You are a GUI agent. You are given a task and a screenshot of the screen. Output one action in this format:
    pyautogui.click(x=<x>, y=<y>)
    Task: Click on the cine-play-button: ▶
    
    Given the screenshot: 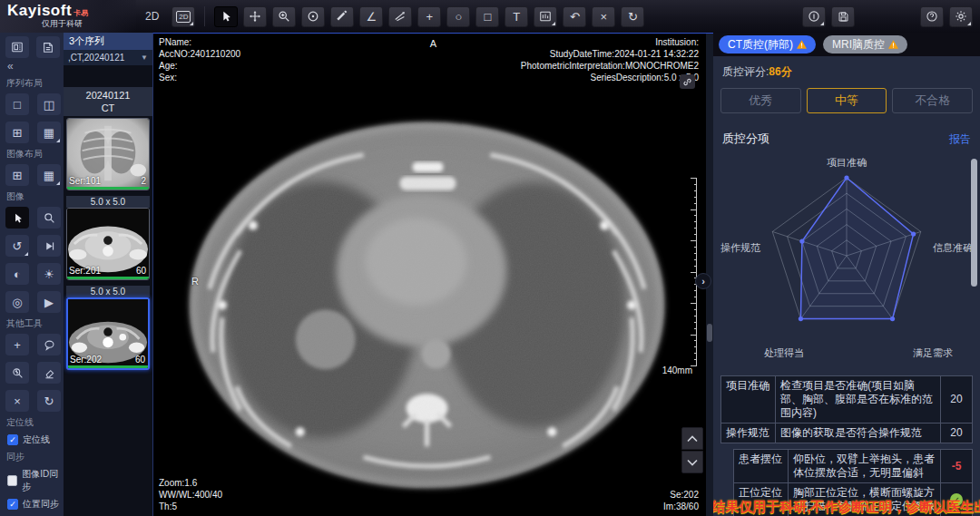 What is the action you would take?
    pyautogui.click(x=49, y=302)
    